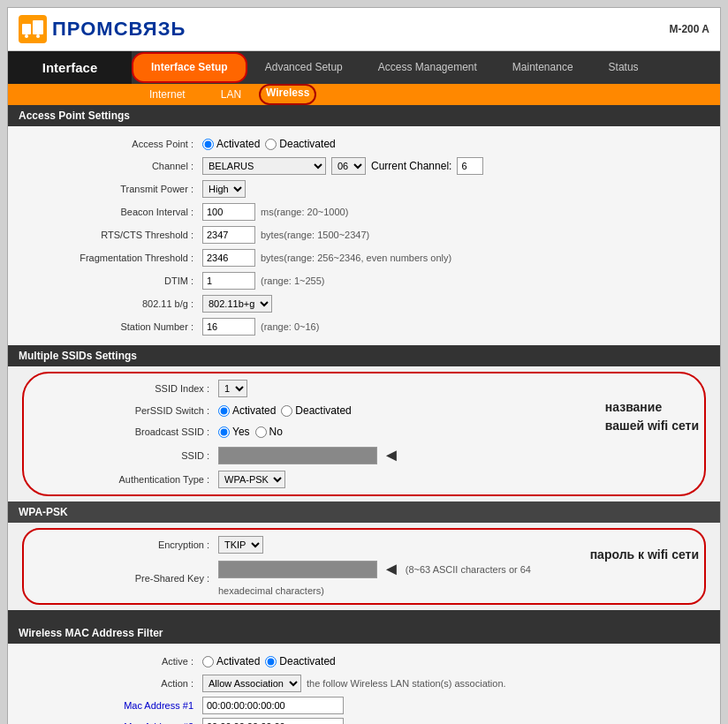  I want to click on radio-activated: Activated, so click(231, 144).